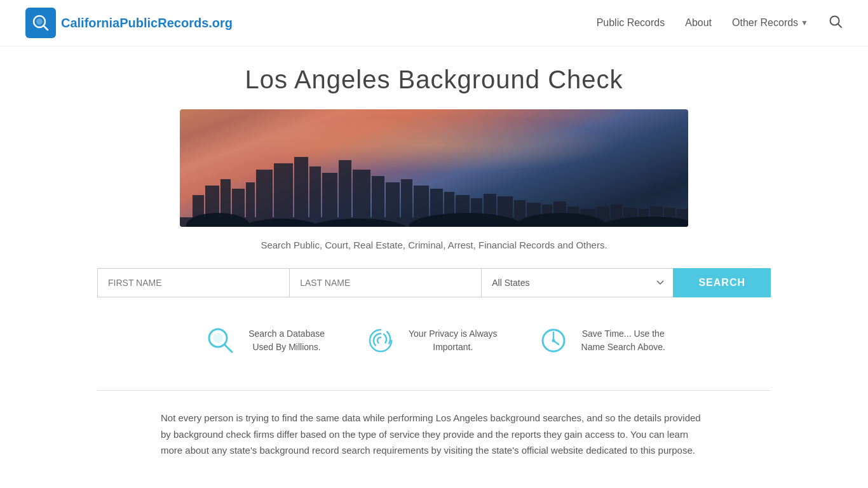 This screenshot has width=868, height=488. Describe the element at coordinates (804, 23) in the screenshot. I see `dropdown-arrow-icon: ▼` at that location.